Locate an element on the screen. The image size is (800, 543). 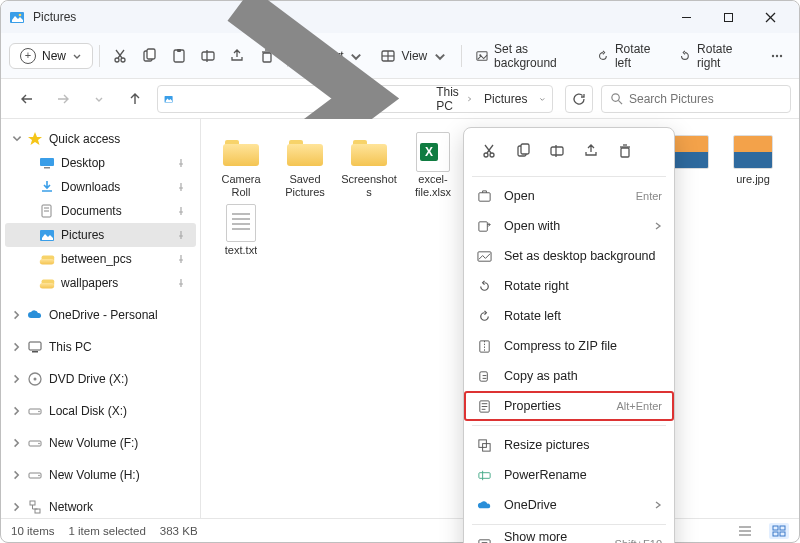
rotate-left-button: Rotate left is located at coordinates (629, 56).